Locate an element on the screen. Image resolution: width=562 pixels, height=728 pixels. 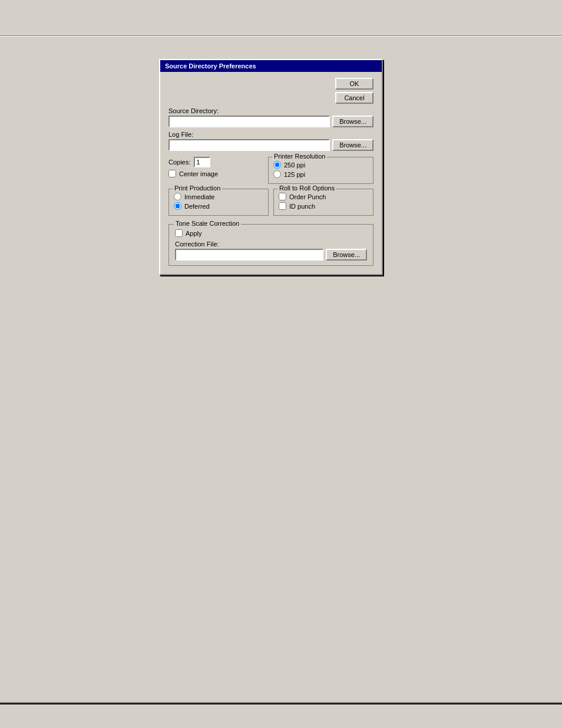
order-punch-checkbox is located at coordinates (283, 197).